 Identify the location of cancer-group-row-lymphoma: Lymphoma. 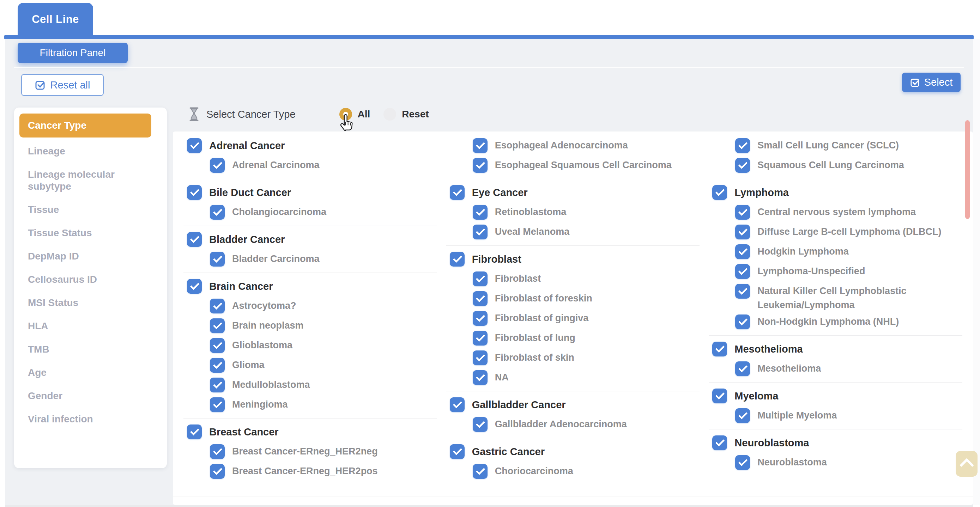
(835, 192).